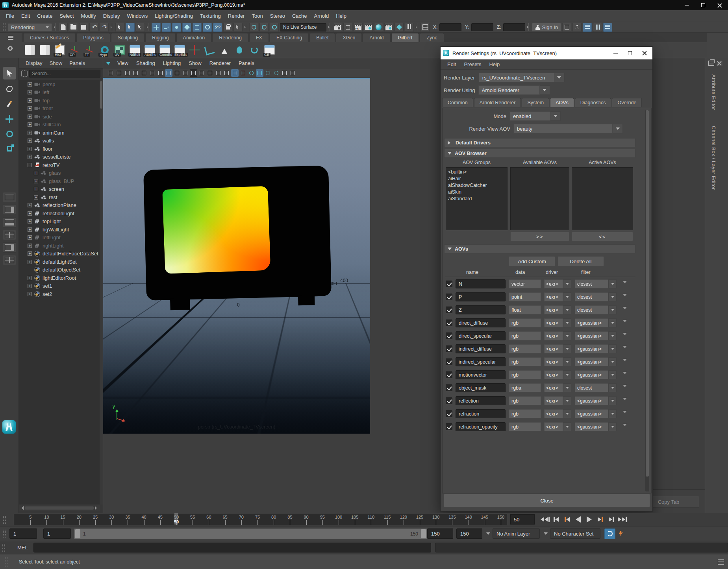 The height and width of the screenshot is (569, 728). What do you see at coordinates (720, 63) in the screenshot?
I see `close-panel-icon` at bounding box center [720, 63].